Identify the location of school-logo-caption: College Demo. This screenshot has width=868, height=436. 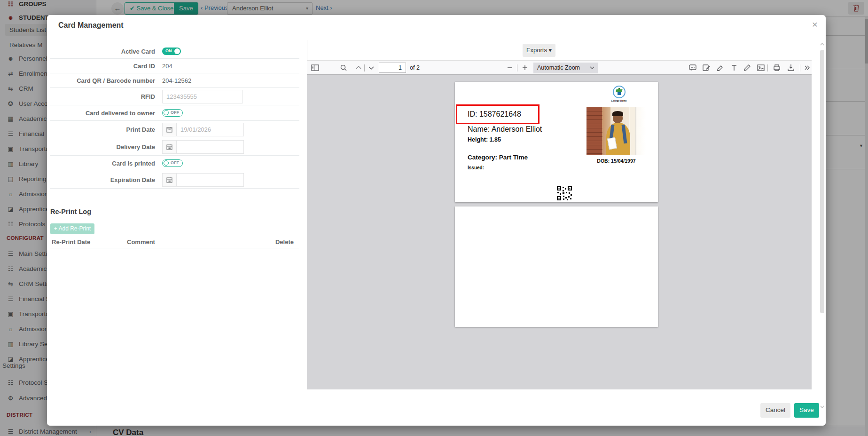
(619, 101).